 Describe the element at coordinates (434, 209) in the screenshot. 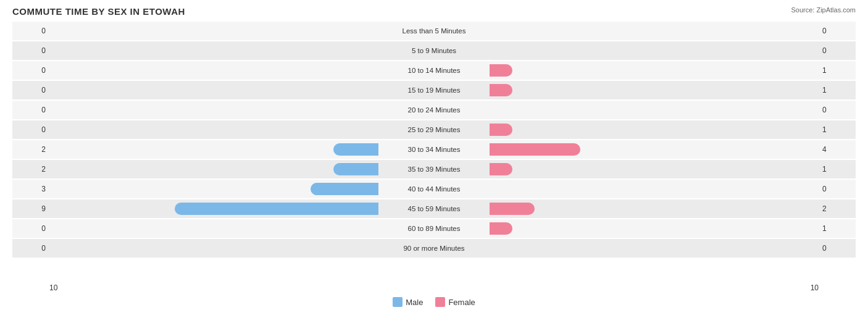

I see `row-label: 45 to 59 Minutes` at that location.